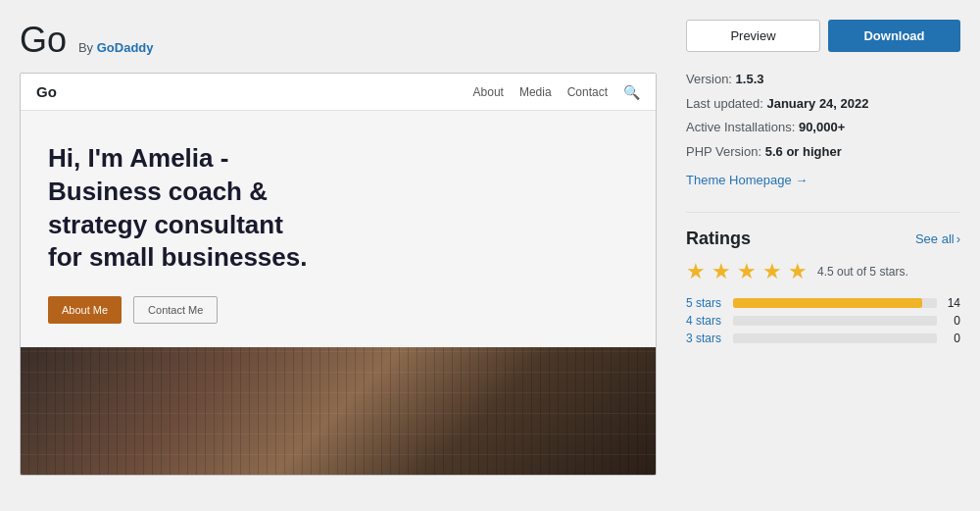 The image size is (980, 511). What do you see at coordinates (823, 35) in the screenshot?
I see `action-buttons: Preview Download` at bounding box center [823, 35].